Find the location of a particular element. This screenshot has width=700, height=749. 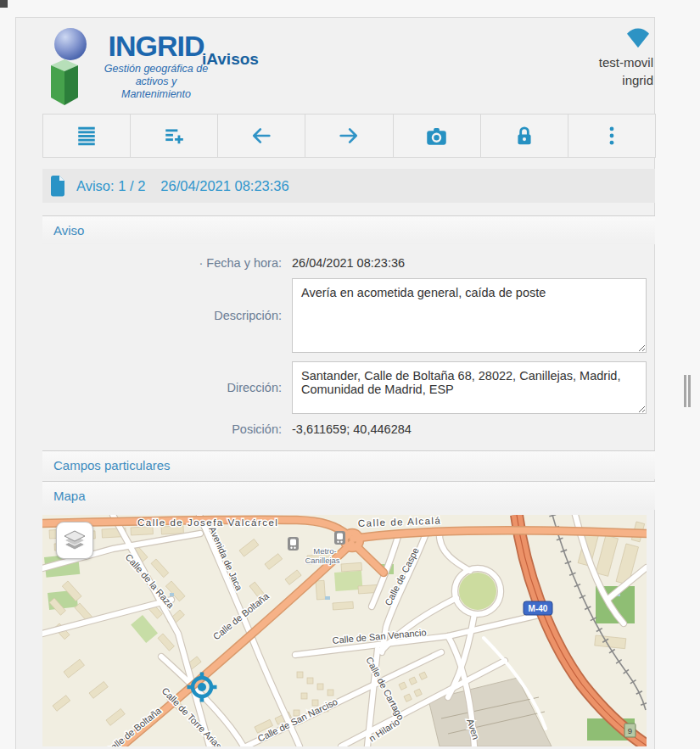

lock-icon is located at coordinates (524, 136).